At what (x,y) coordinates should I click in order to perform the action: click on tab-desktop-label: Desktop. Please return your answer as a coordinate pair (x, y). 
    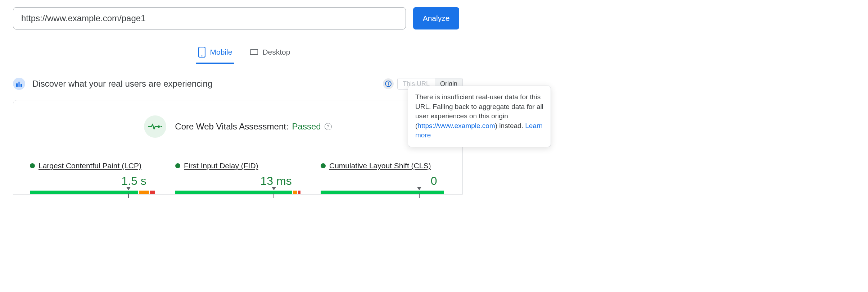
    Looking at the image, I should click on (276, 52).